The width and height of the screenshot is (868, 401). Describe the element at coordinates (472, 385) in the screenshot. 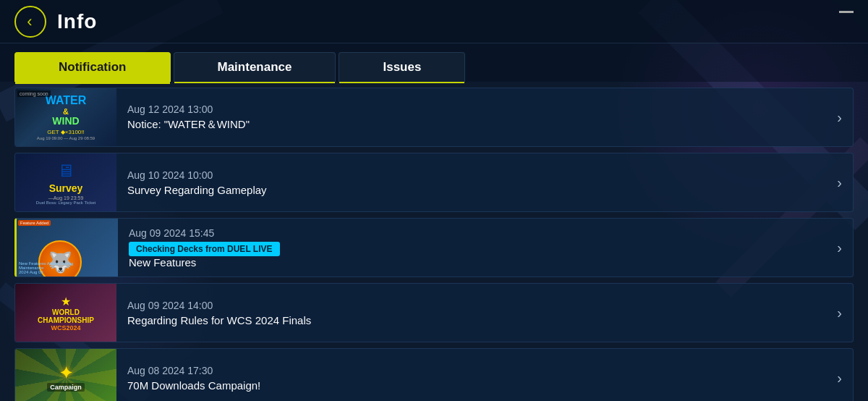

I see `notification-title: 70M Downloads Campaign!` at that location.